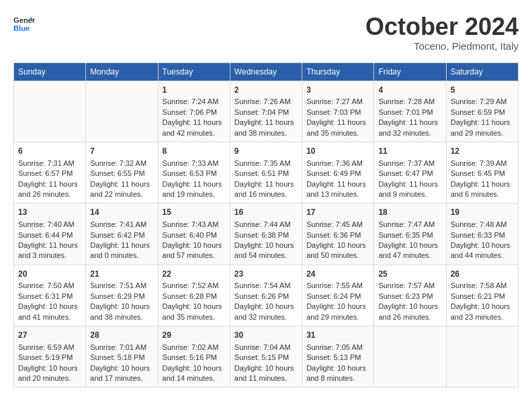 This screenshot has height=411, width=532. Describe the element at coordinates (338, 90) in the screenshot. I see `day-number: 3` at that location.